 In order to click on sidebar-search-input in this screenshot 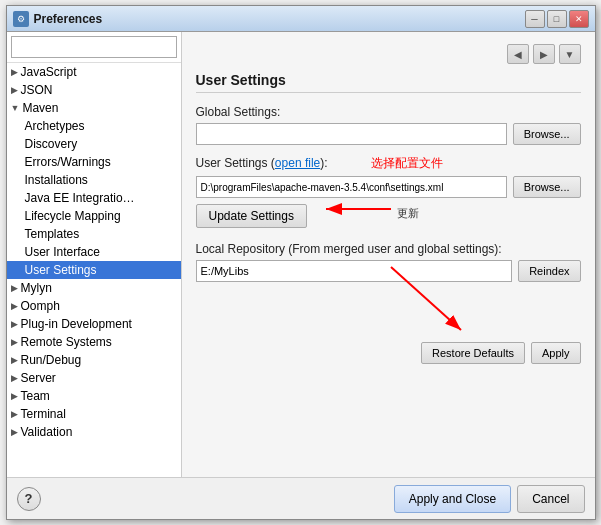, I will do `click(94, 47)`.